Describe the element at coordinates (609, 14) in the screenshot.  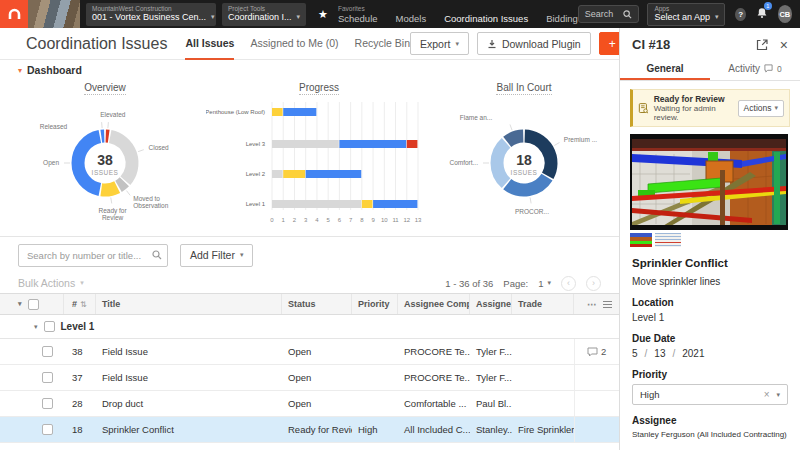
I see `global-search-box: Search` at that location.